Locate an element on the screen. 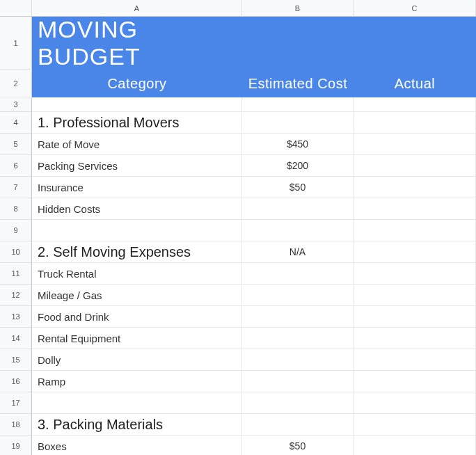 This screenshot has width=476, height=455. cell-c13 is located at coordinates (415, 317).